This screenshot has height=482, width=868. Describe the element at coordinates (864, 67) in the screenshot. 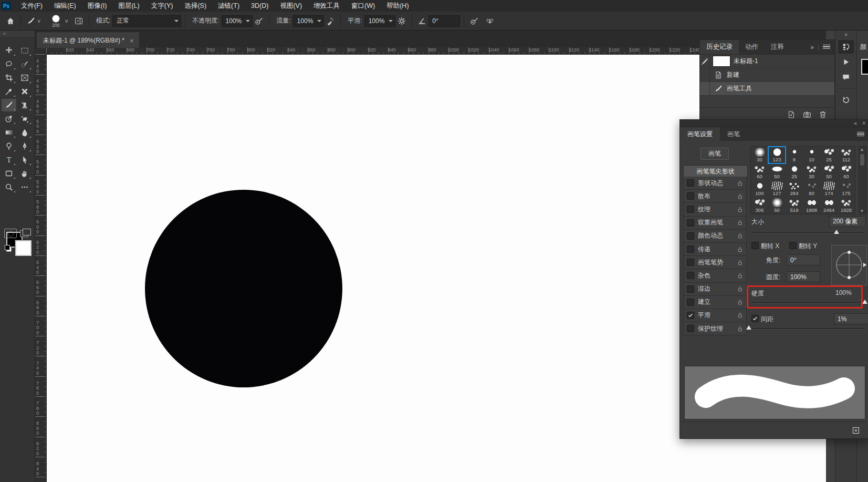

I see `color-panel-swatch` at that location.